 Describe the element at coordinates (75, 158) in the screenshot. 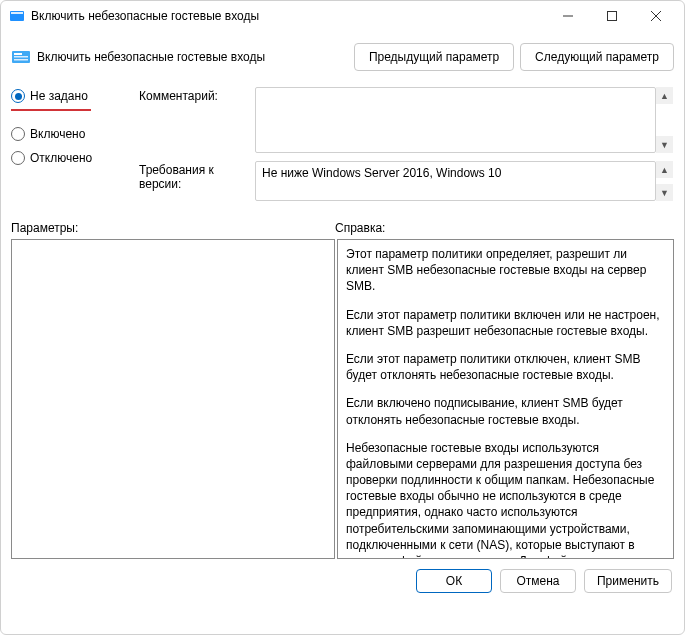

I see `state-radio-disabled: Отключено` at that location.